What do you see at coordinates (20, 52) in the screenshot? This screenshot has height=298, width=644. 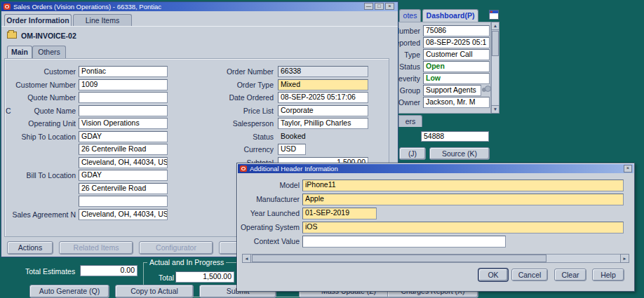 I see `tab-main: Main` at bounding box center [20, 52].